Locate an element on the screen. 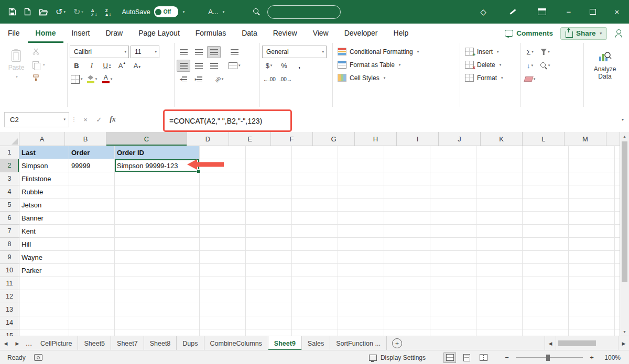  cell-H11 is located at coordinates (407, 284).